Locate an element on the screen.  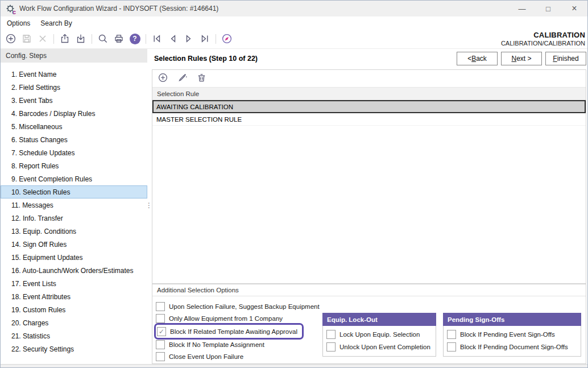
sidebar-item-info-transfer: 12. Info. Transfer is located at coordinates (74, 218).